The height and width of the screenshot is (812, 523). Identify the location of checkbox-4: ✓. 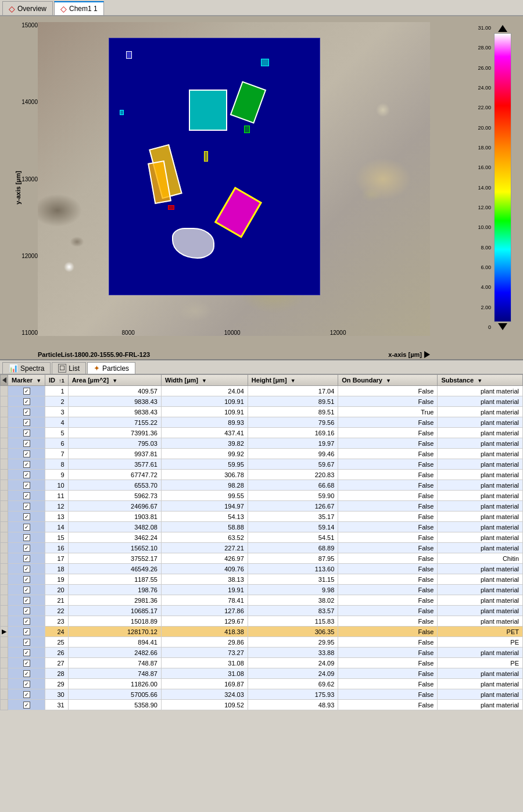
(27, 423).